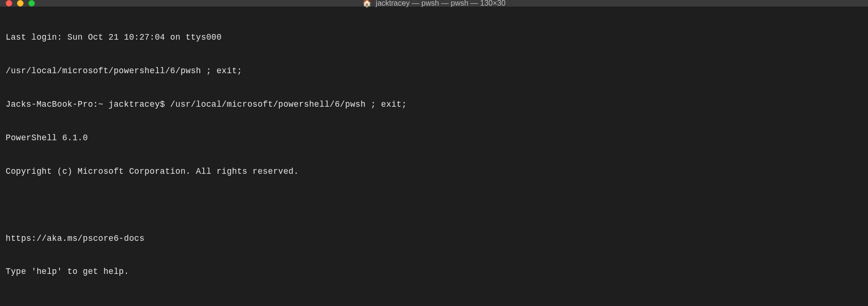 Image resolution: width=868 pixels, height=306 pixels. Describe the element at coordinates (20, 3) in the screenshot. I see `minimize-button` at that location.